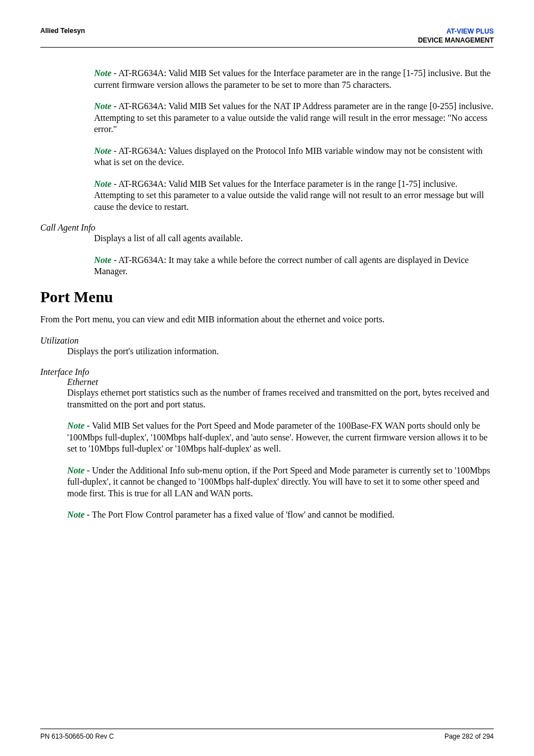  Describe the element at coordinates (267, 320) in the screenshot. I see `port-menu-intro: From the Port menu, you can view and edi…` at that location.